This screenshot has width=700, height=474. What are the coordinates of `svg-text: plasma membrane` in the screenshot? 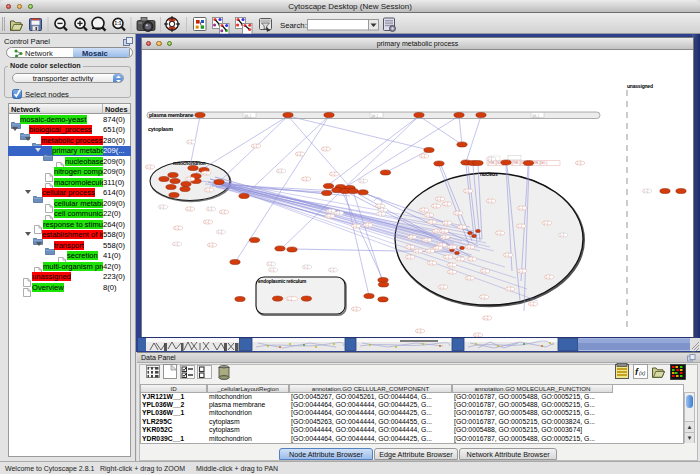 It's located at (172, 115).